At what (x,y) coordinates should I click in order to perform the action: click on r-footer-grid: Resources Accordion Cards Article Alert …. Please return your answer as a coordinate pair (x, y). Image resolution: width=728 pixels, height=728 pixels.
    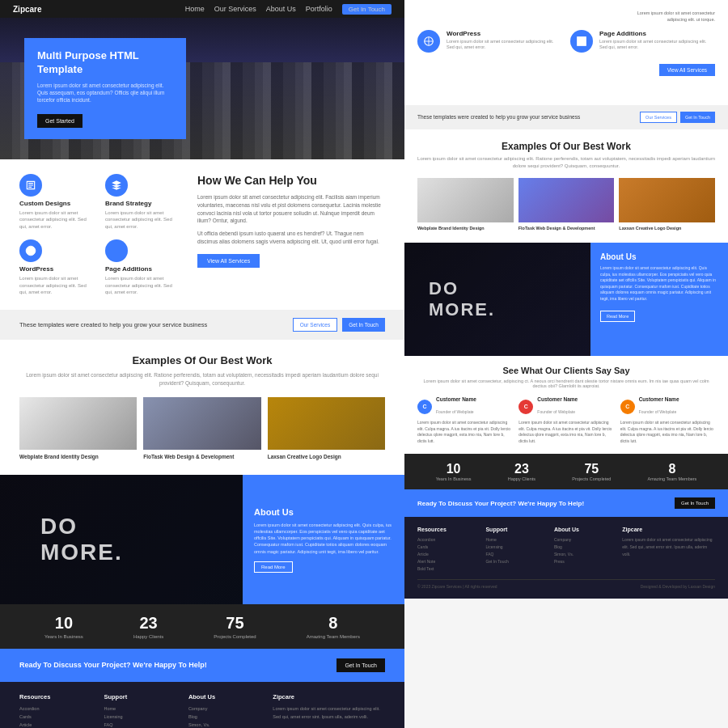
    Looking at the image, I should click on (566, 550).